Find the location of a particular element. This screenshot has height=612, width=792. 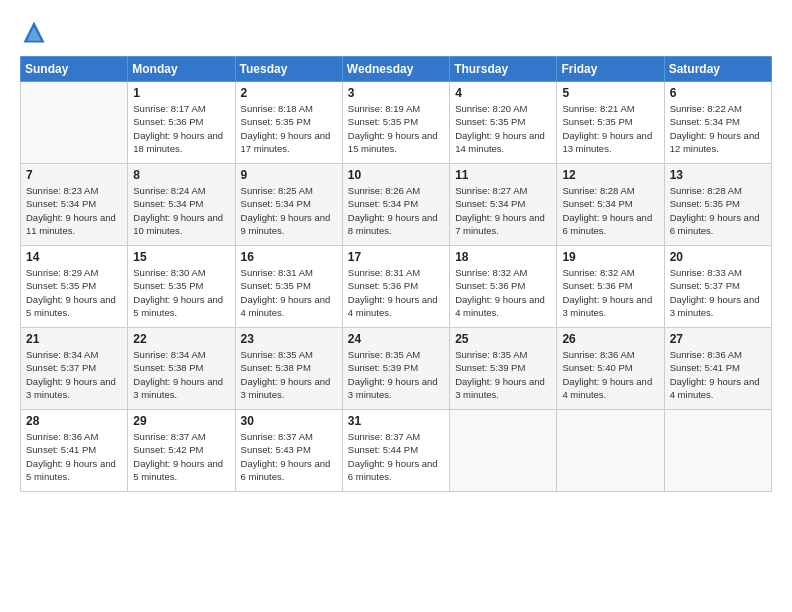

cell-info: Sunrise: 8:21 AMSunset: 5:35 PMDaylight:… is located at coordinates (610, 128).